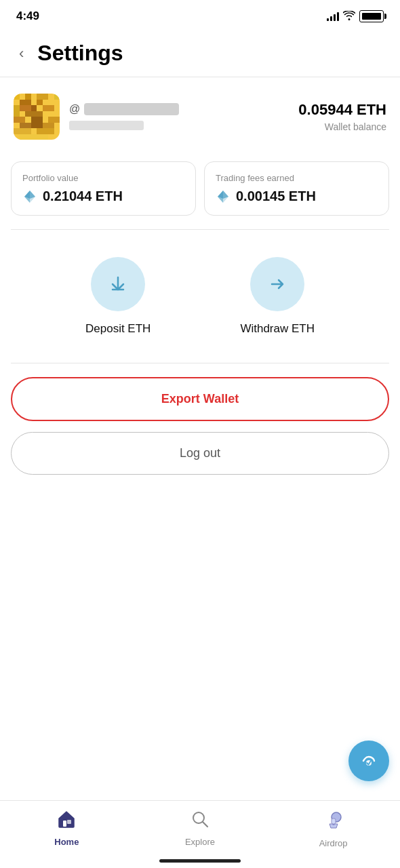  What do you see at coordinates (103, 178) in the screenshot?
I see `portfolio-label: Portfolio value` at bounding box center [103, 178].